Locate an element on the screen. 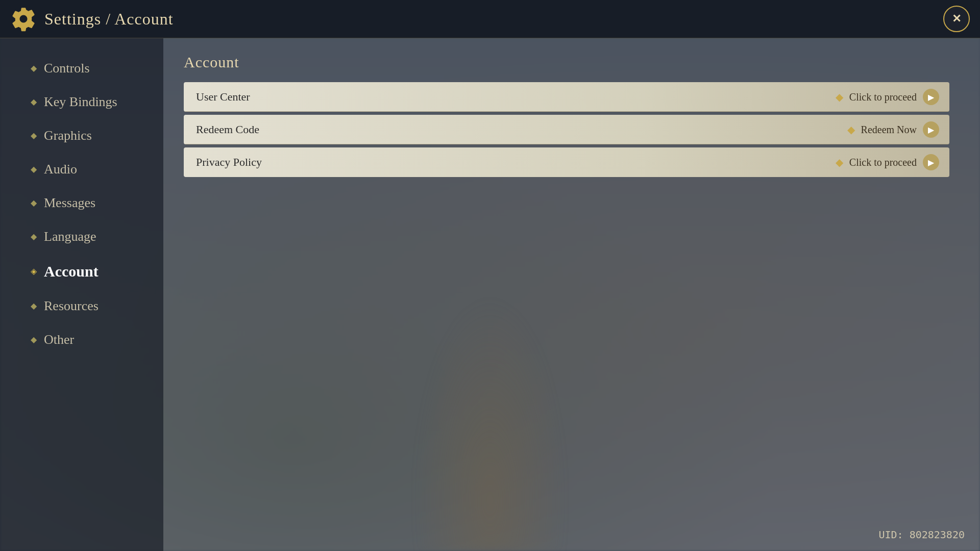  redeem-code-row: Redeem Code ◆ Redeem Now ▶ is located at coordinates (567, 130).